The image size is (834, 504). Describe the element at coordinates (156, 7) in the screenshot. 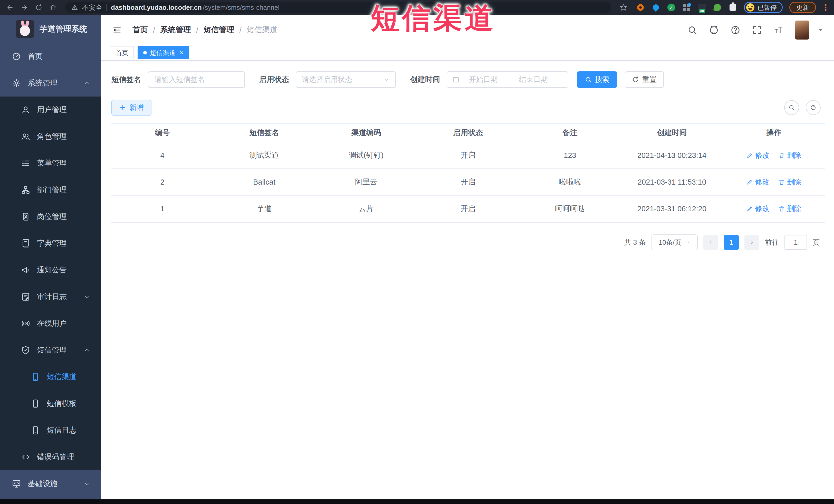

I see `url-domain: dashboard.yudao.iocoder.cn` at that location.